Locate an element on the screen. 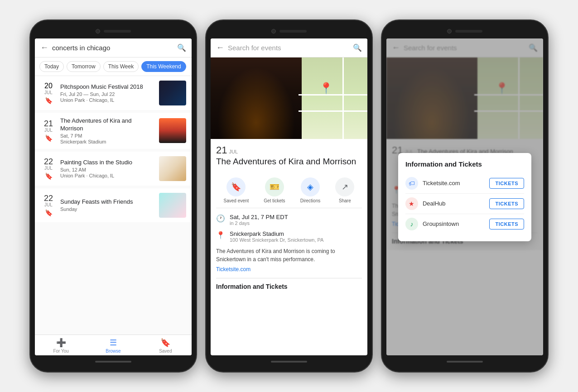  event-date-3: 22 JUL 🔖 is located at coordinates (48, 168).